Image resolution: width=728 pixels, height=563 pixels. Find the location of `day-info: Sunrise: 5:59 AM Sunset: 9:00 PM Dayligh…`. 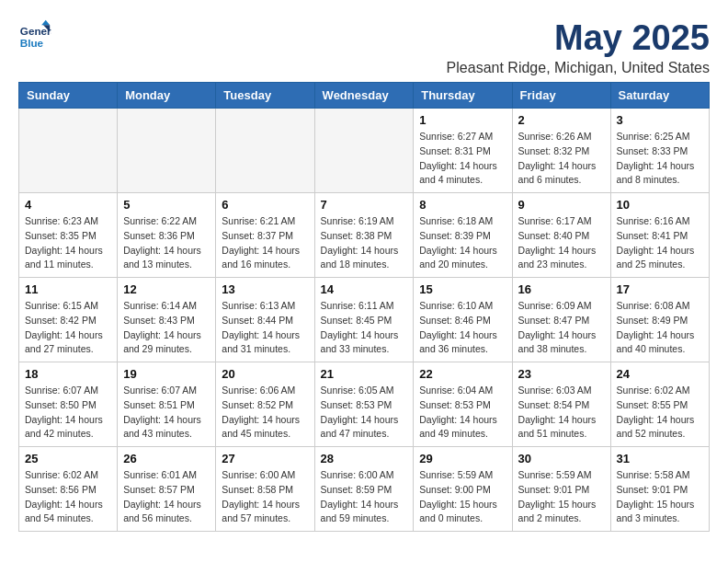

day-info: Sunrise: 5:59 AM Sunset: 9:00 PM Dayligh… is located at coordinates (462, 497).